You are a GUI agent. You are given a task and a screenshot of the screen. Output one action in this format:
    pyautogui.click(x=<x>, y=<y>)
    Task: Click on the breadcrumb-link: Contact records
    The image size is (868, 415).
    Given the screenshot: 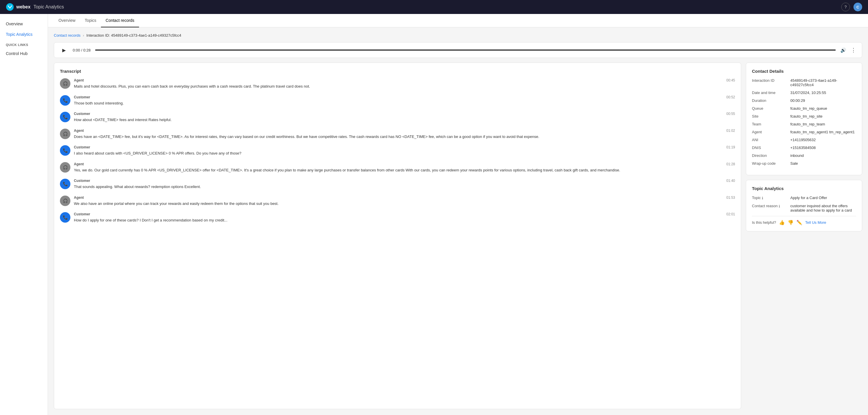 What is the action you would take?
    pyautogui.click(x=67, y=35)
    